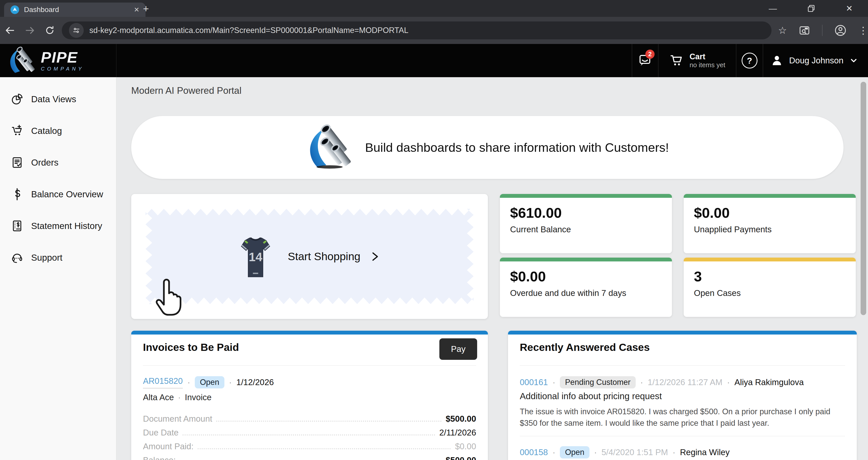 The width and height of the screenshot is (868, 460). I want to click on order-document-icon, so click(17, 163).